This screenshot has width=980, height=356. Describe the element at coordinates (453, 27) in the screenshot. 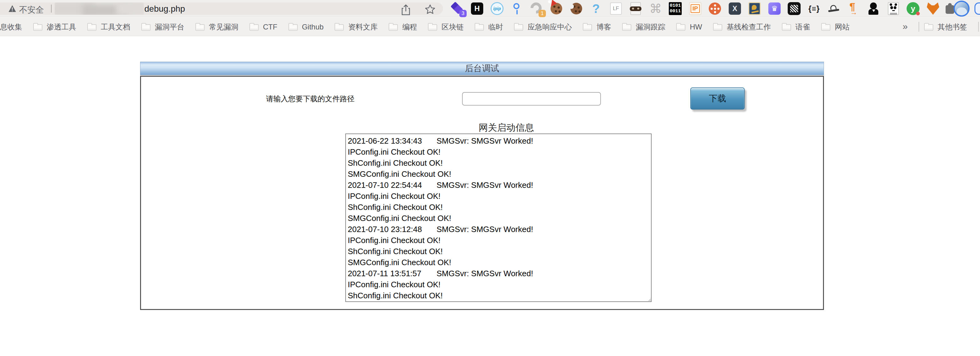

I see `bookmark-label: 区块链` at that location.